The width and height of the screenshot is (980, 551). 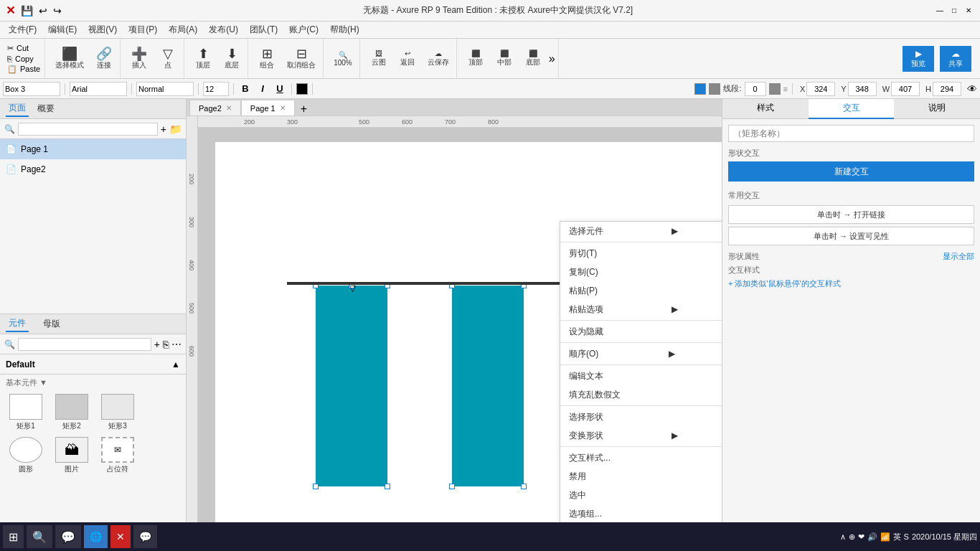 What do you see at coordinates (821, 89) in the screenshot?
I see `x-input` at bounding box center [821, 89].